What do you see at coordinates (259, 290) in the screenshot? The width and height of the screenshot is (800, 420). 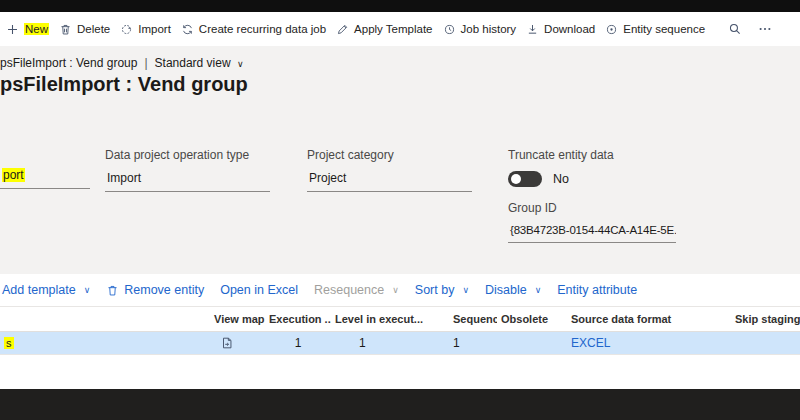 I see `open-in-excel-label: Open in Excel` at bounding box center [259, 290].